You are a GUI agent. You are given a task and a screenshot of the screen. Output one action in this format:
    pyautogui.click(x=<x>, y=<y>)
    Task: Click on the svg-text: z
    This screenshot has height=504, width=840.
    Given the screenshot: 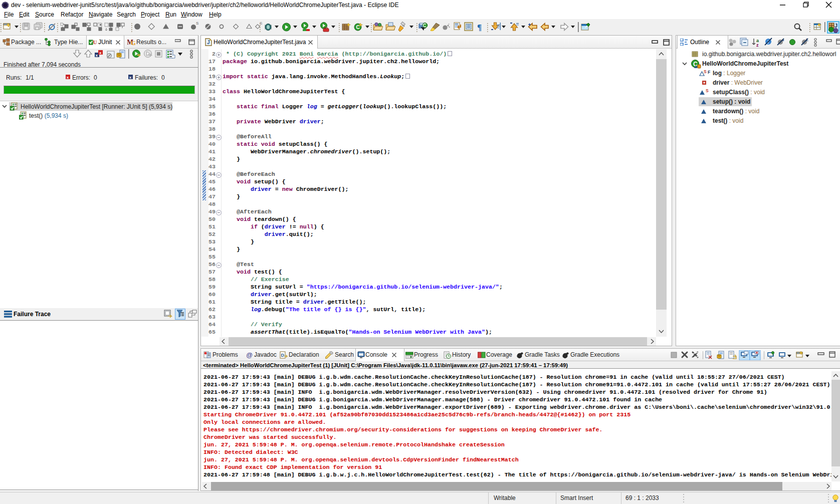 What is the action you would take?
    pyautogui.click(x=758, y=45)
    